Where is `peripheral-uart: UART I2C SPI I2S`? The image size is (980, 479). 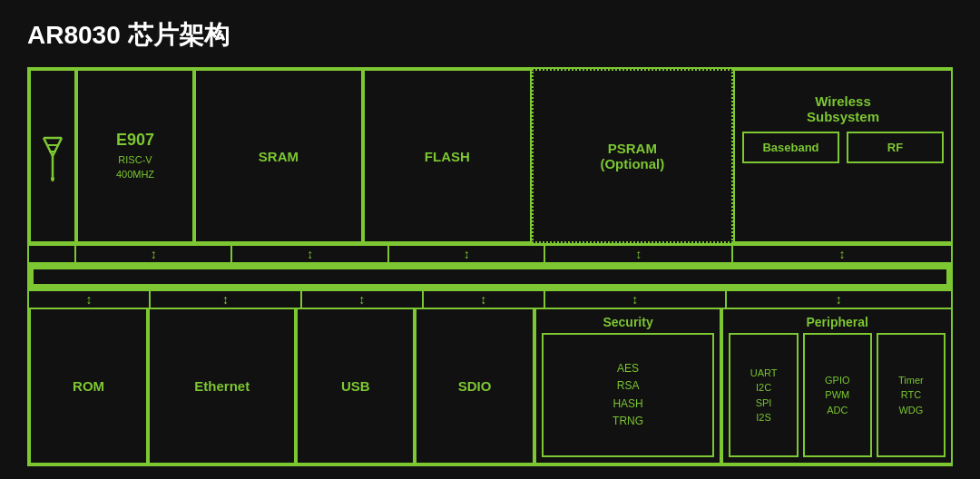 peripheral-uart: UART I2C SPI I2S is located at coordinates (763, 396).